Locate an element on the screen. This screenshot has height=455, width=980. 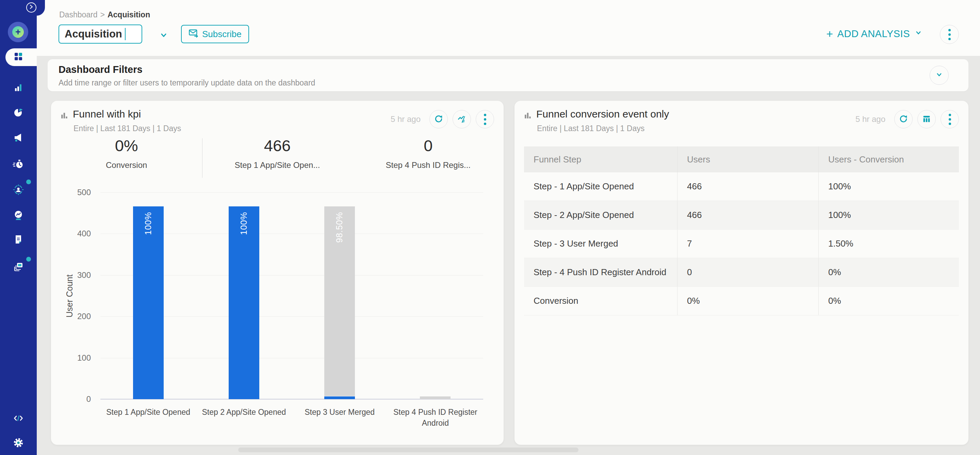
text-cursor is located at coordinates (125, 34).